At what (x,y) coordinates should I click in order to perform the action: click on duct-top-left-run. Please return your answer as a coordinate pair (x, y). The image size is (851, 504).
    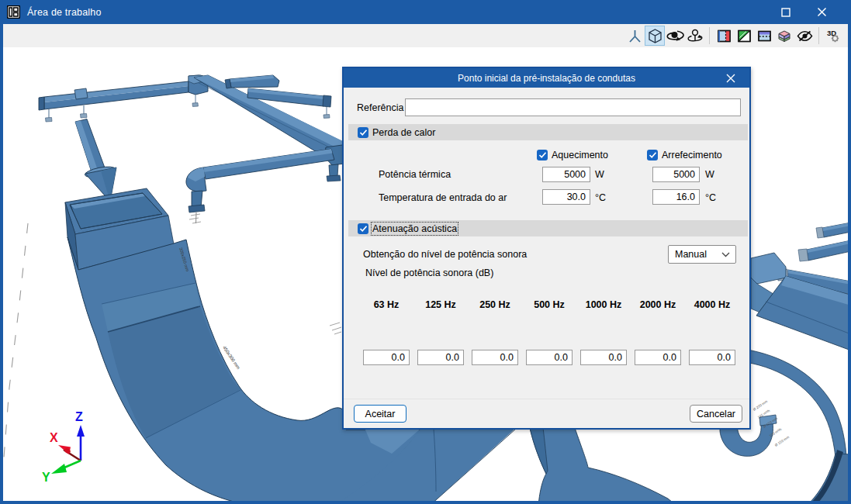
    Looking at the image, I should click on (113, 102).